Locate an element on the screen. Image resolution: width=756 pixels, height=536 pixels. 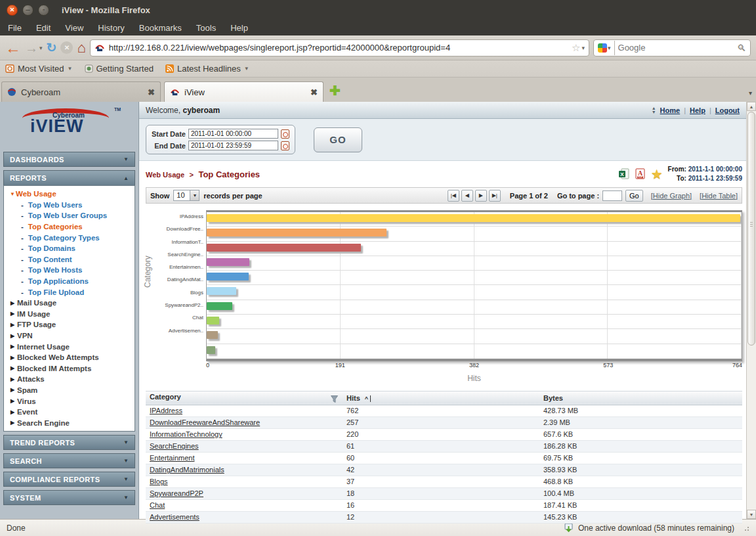
sidebar-item-top-applications: -Top Applications is located at coordinates (70, 281).